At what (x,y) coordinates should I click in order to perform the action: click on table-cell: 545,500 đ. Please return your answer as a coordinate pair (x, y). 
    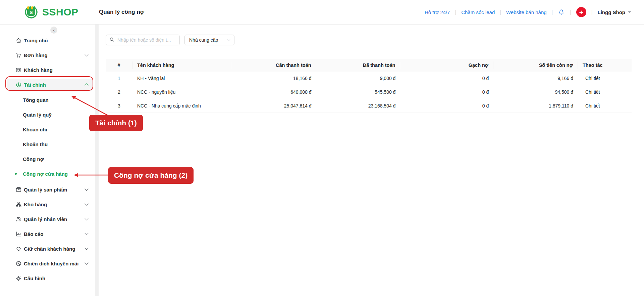
    Looking at the image, I should click on (358, 92).